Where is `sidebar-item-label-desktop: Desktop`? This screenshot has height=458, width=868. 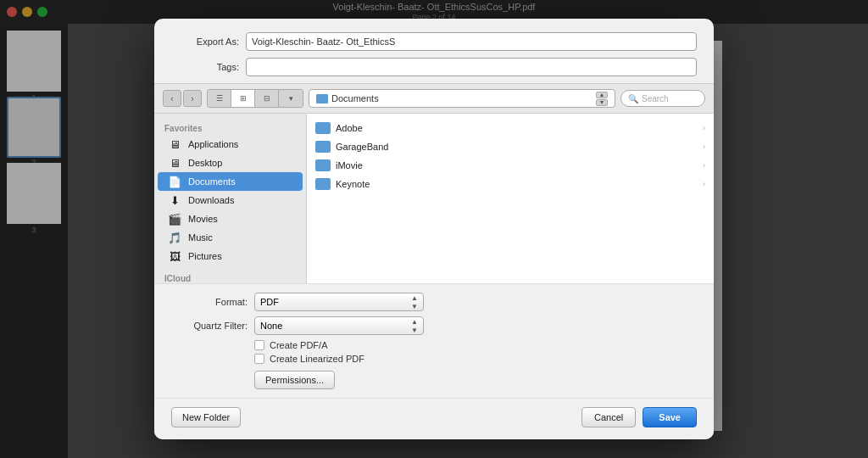
sidebar-item-label-desktop: Desktop is located at coordinates (205, 163).